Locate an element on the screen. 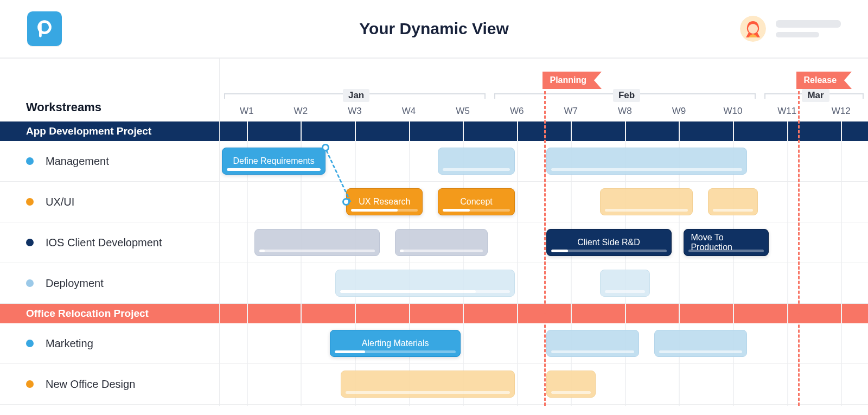 The width and height of the screenshot is (868, 415). workstream-label: Management is located at coordinates (77, 162).